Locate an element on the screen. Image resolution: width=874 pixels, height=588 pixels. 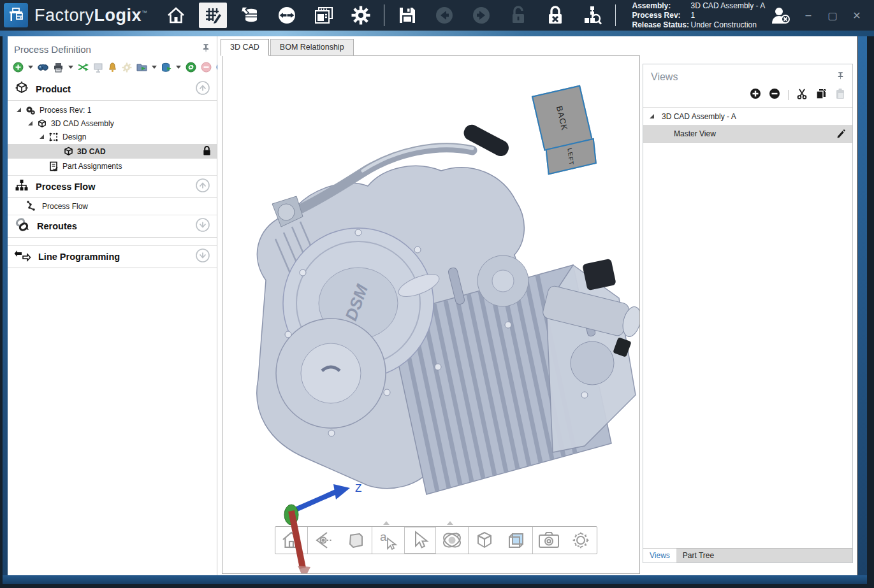
section-reroutes: Reroutes is located at coordinates (112, 226).